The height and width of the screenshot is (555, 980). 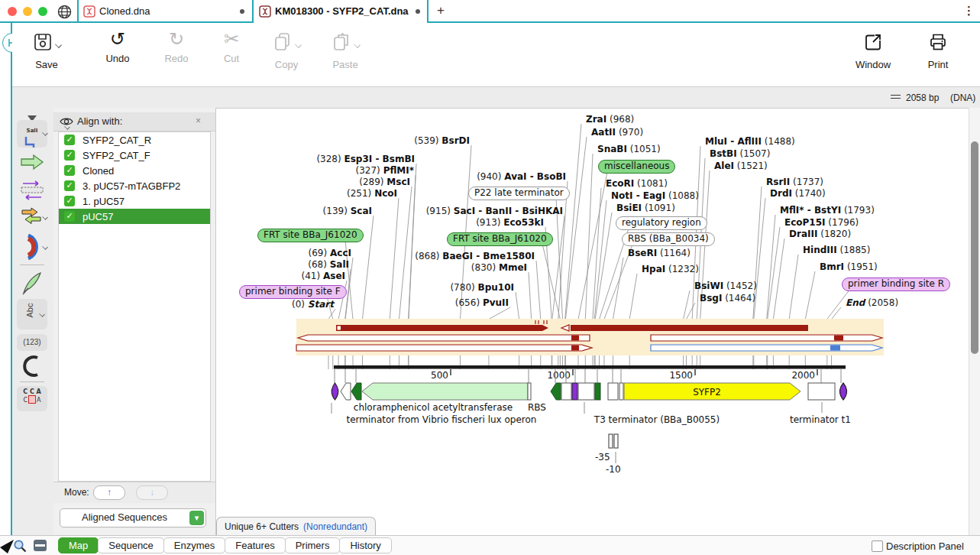 I want to click on view-tab-enzymes: Enzymes, so click(x=194, y=546).